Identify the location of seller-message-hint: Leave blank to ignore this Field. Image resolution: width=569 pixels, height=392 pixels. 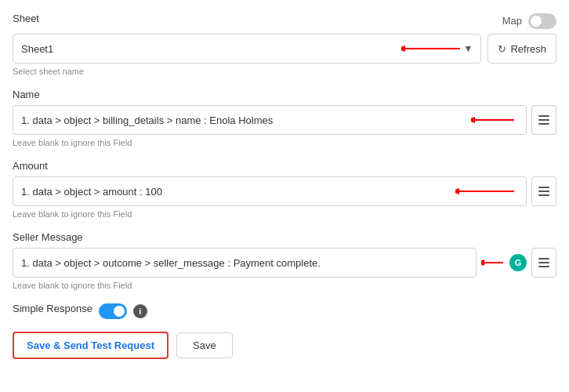
(284, 285).